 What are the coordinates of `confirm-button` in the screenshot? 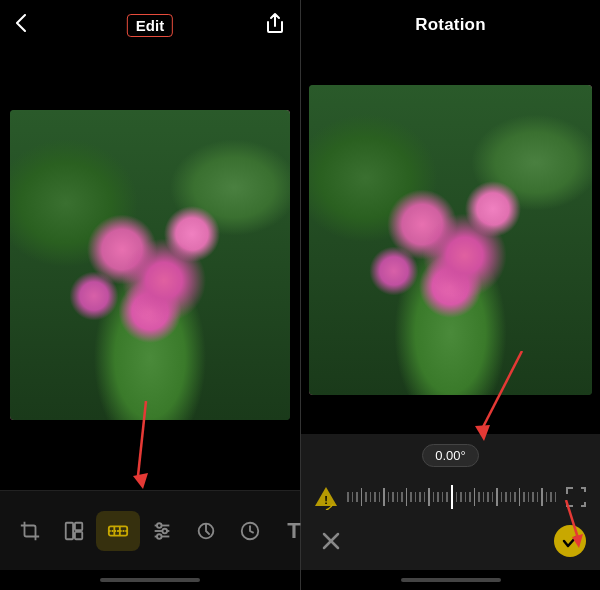 It's located at (570, 541).